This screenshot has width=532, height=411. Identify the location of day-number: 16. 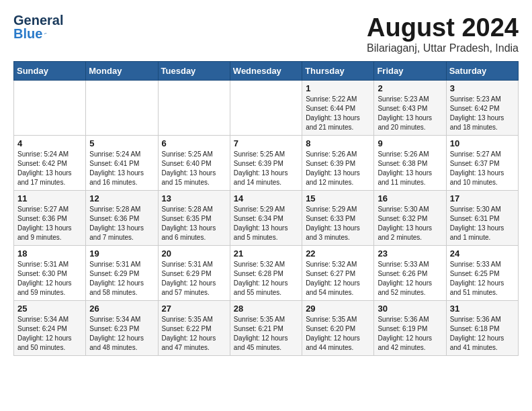
(410, 199).